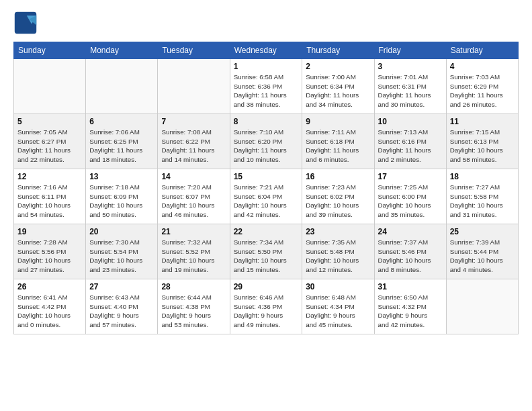  I want to click on week-row-1: 5Sunrise: 7:05 AM Sunset: 6:27 PM Daylig…, so click(266, 142).